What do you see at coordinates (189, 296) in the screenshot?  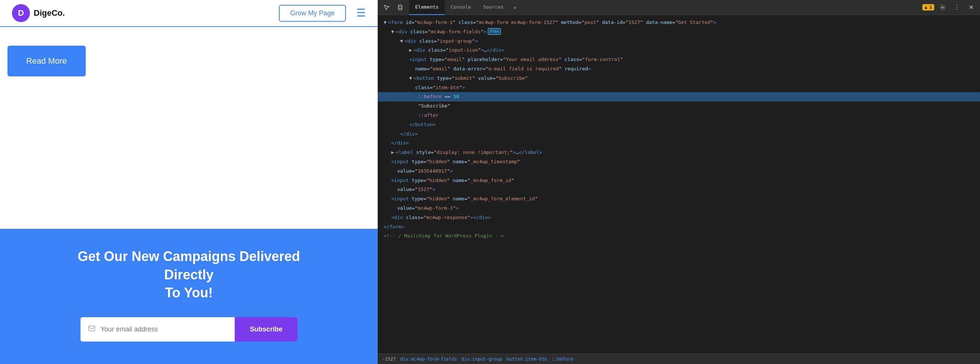 I see `blue-section: Get Our New Campaigns Delivered Directly…` at bounding box center [189, 296].